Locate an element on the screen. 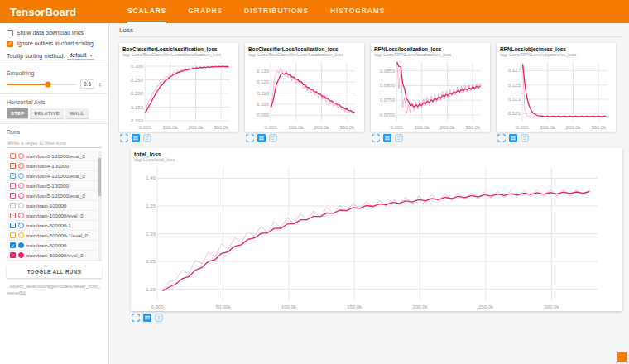  run-row: train/loss5-100000/eval_0 is located at coordinates (55, 196).